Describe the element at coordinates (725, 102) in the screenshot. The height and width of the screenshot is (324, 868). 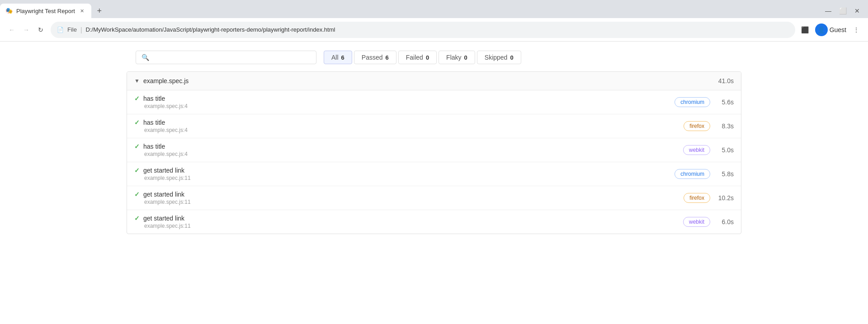
I see `test-time: 5.6s` at that location.